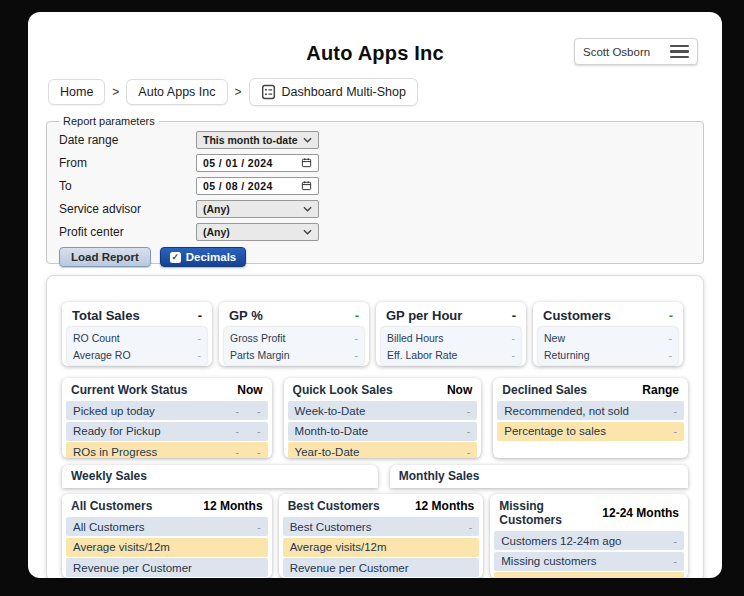 The height and width of the screenshot is (596, 744). I want to click on total-sales-card: Total Sales - RO Count - Average RO -, so click(137, 334).